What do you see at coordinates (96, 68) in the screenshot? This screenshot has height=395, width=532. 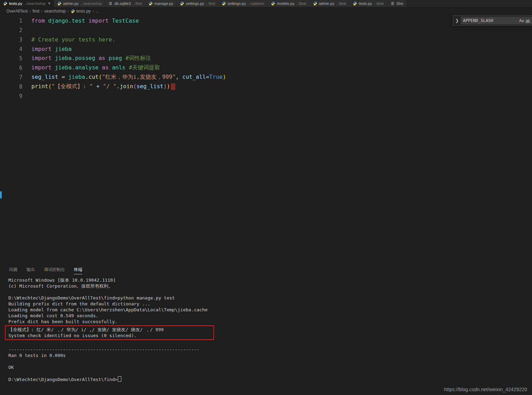 I see `code-text: import jieba.analyse as anls #关键词提取` at bounding box center [96, 68].